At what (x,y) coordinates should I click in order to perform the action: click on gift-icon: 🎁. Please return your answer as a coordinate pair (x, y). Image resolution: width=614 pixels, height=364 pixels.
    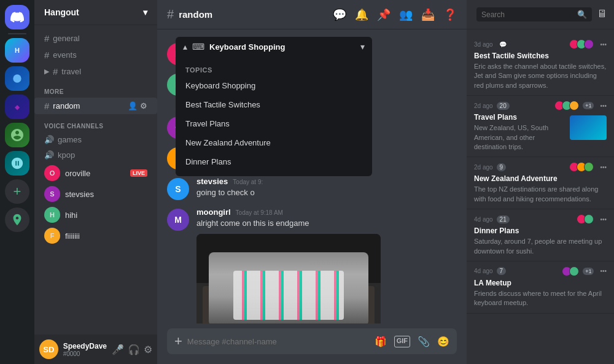
    Looking at the image, I should click on (381, 341).